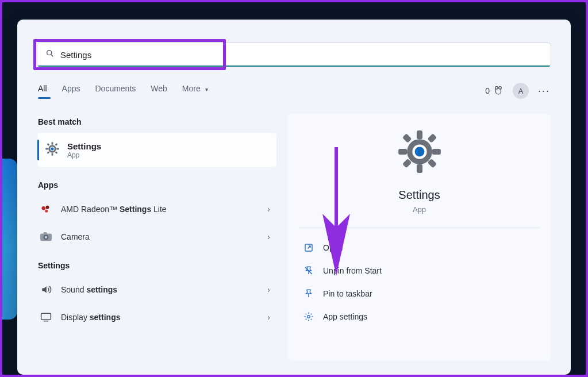 The width and height of the screenshot is (588, 377). Describe the element at coordinates (294, 55) in the screenshot. I see `search-bar` at that location.